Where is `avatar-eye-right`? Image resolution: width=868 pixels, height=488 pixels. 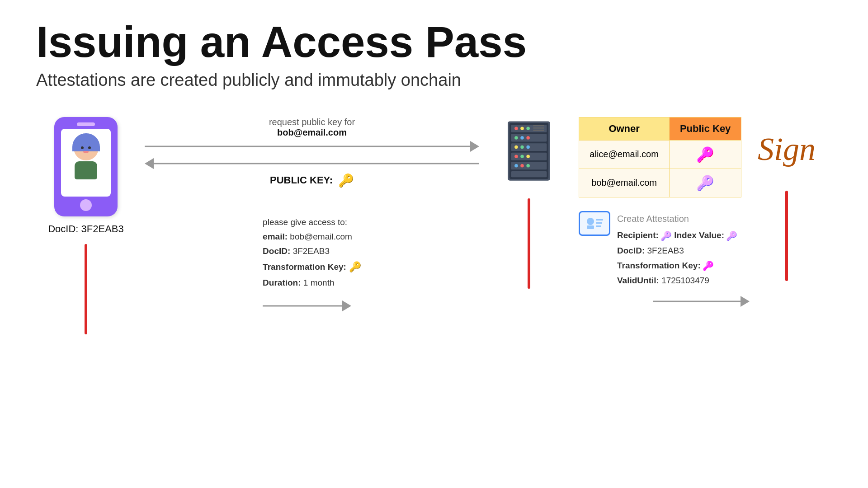 avatar-eye-right is located at coordinates (90, 148).